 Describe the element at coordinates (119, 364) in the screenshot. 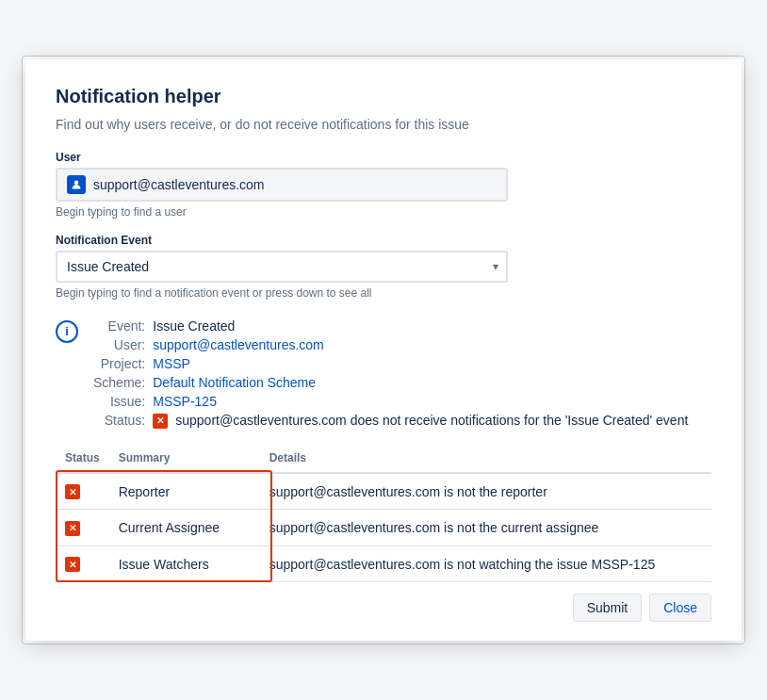

I see `info-key-project: Project:` at that location.